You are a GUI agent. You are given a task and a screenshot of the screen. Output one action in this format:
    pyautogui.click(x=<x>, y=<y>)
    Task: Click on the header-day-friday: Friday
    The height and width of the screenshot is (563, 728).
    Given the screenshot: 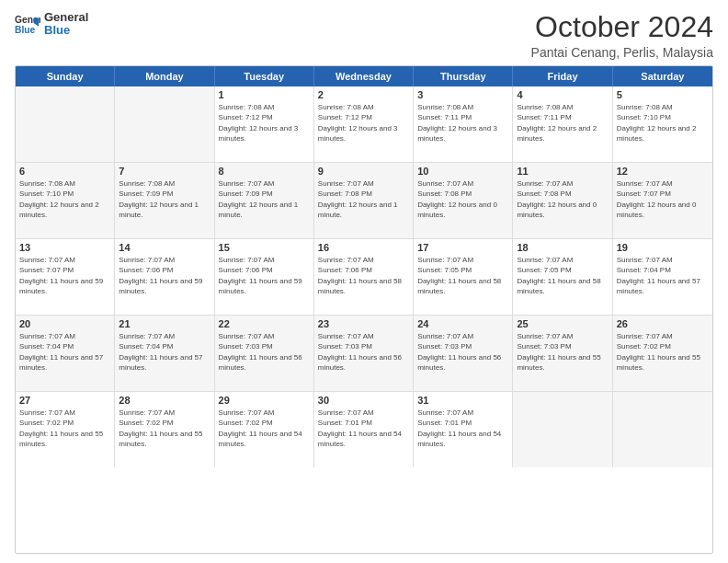 What is the action you would take?
    pyautogui.click(x=563, y=76)
    